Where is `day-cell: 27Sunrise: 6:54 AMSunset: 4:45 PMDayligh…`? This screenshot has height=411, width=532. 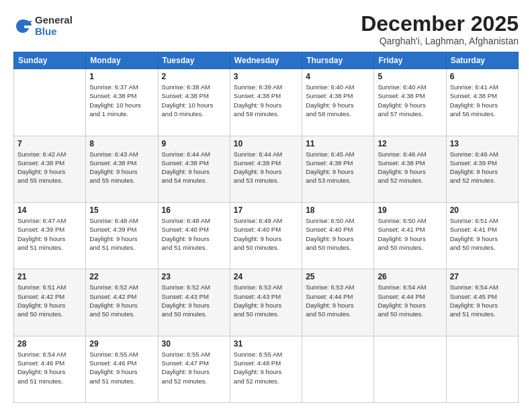
day-cell: 27Sunrise: 6:54 AMSunset: 4:45 PMDayligh… is located at coordinates (482, 302).